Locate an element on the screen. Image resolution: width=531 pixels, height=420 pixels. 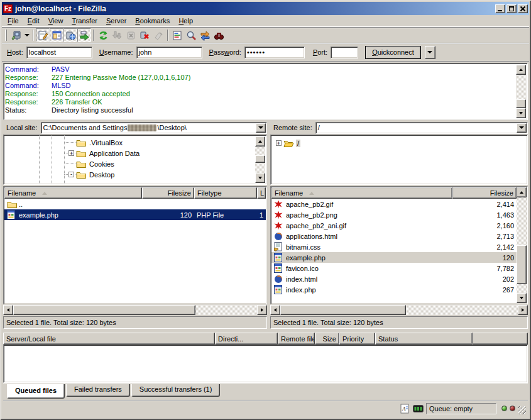
column-header-status: Status is located at coordinates (424, 338).